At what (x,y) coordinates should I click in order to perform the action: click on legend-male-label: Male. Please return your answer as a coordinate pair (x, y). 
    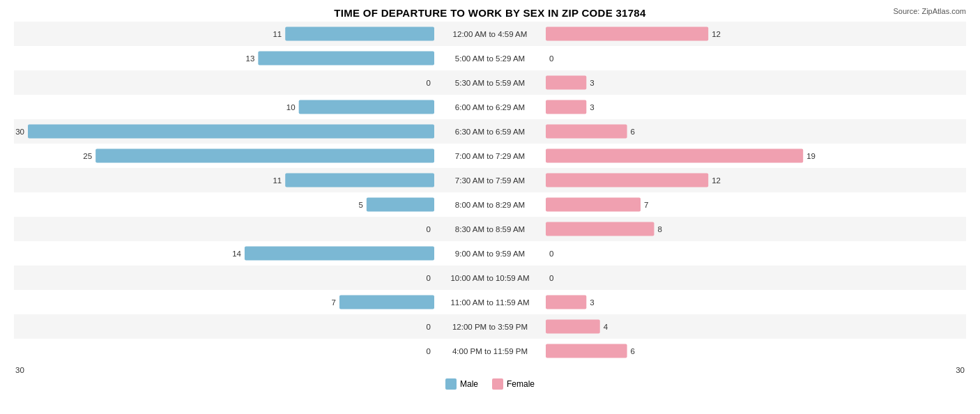
    Looking at the image, I should click on (469, 384).